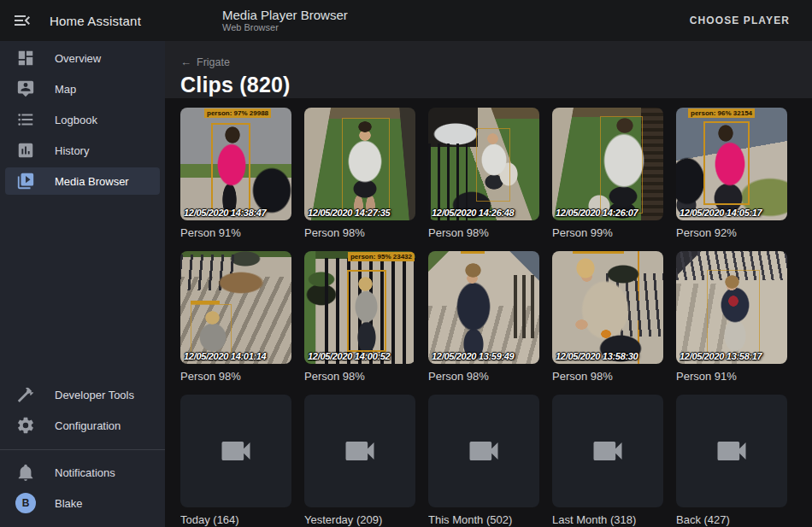  Describe the element at coordinates (26, 120) in the screenshot. I see `logbook-icon` at that location.